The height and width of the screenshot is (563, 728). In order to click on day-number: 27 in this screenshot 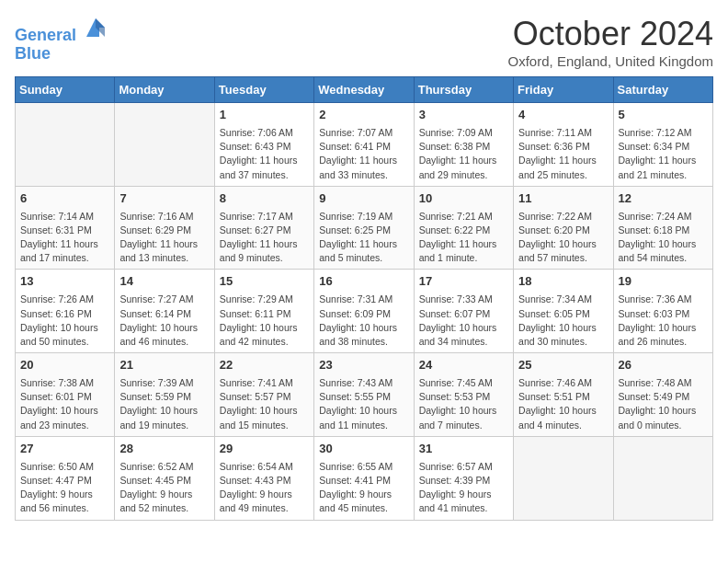, I will do `click(64, 449)`.